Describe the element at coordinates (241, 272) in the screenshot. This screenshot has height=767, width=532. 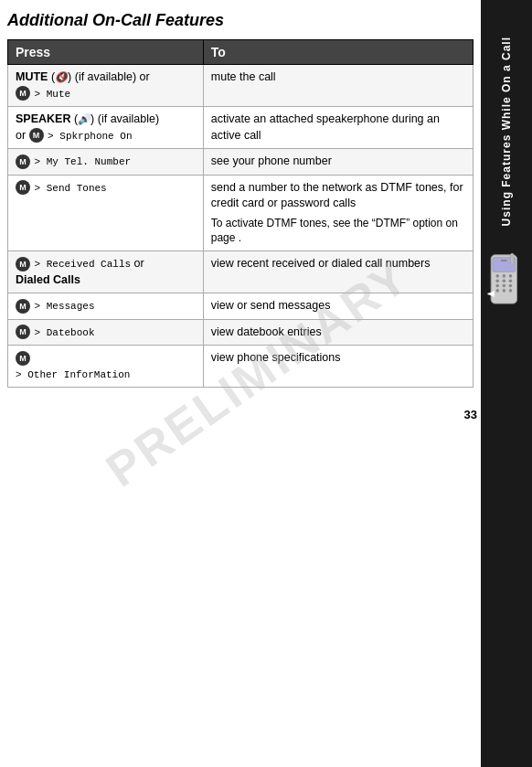
I see `table-row: M > Received Calls or Dialed Calls view …` at that location.